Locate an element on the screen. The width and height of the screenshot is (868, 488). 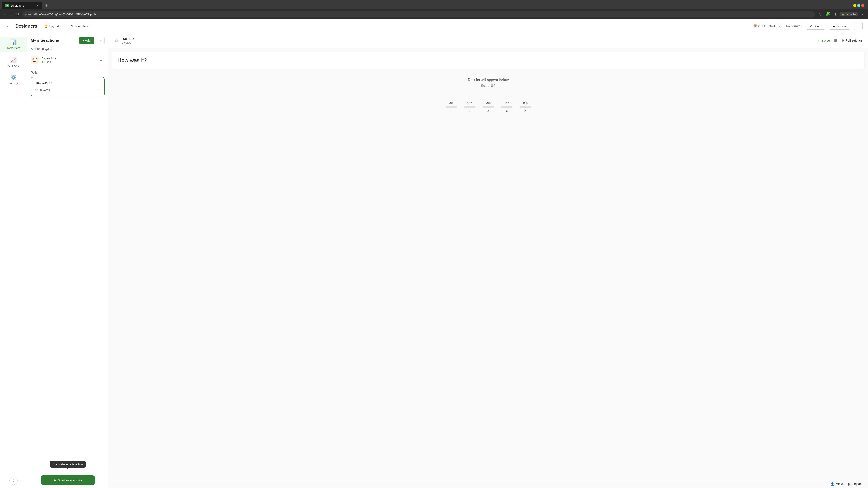
sidebar-label-settings: Settings is located at coordinates (13, 84).